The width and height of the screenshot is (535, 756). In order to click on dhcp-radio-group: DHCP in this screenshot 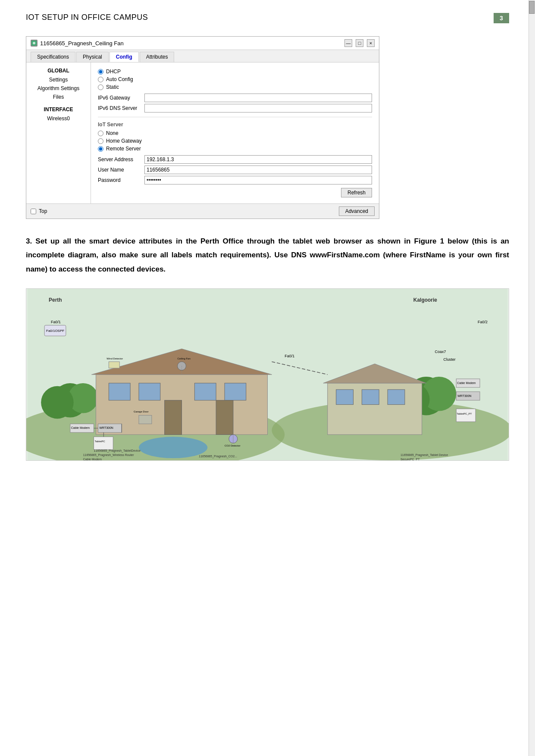, I will do `click(235, 72)`.